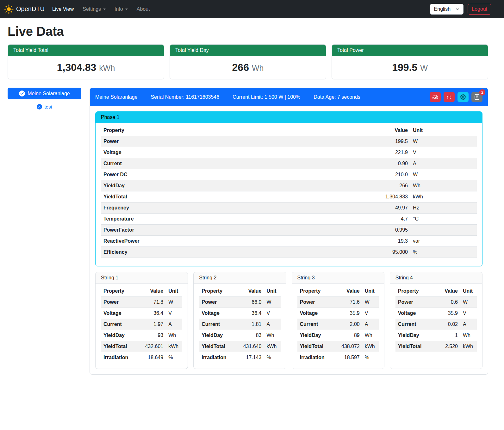 The width and height of the screenshot is (504, 430). Describe the element at coordinates (435, 97) in the screenshot. I see `limit-settings-button` at that location.